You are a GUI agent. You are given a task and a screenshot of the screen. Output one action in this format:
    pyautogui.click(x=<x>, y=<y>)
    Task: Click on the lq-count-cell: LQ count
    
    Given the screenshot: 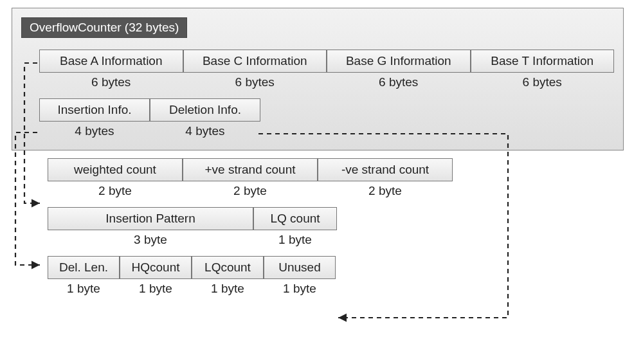 What is the action you would take?
    pyautogui.click(x=295, y=219)
    